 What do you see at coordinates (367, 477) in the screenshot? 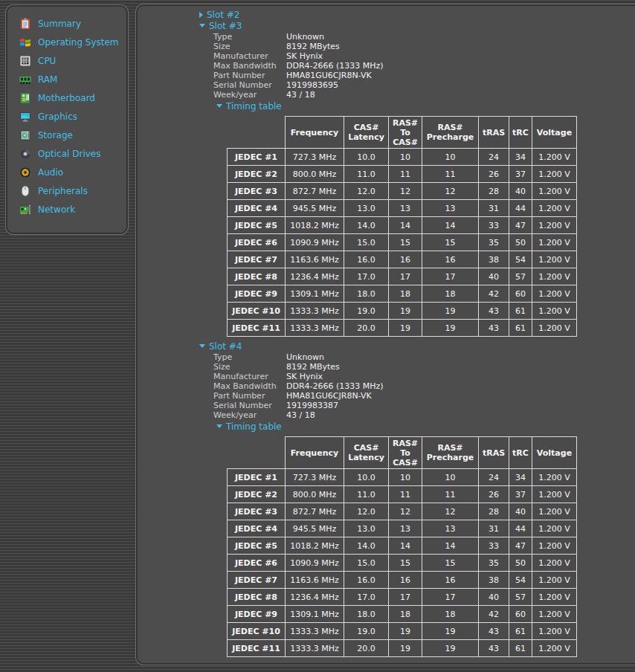
I see `timing-cell: 10.0` at bounding box center [367, 477].